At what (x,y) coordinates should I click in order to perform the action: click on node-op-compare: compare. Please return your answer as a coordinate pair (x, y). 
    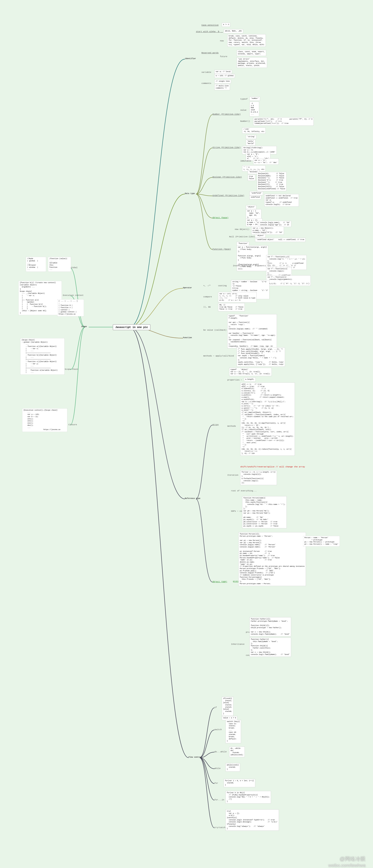
    Looking at the image, I should click on (208, 297).